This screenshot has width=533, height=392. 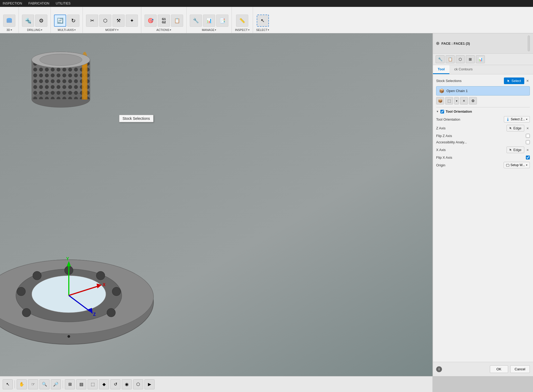 What do you see at coordinates (56, 384) in the screenshot?
I see `zoom-fit-button: 🔎` at bounding box center [56, 384].